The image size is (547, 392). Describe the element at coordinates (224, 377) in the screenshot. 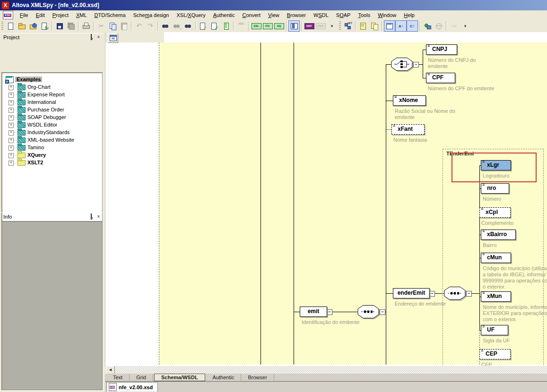

I see `view-tab-authentic: Authentic` at that location.